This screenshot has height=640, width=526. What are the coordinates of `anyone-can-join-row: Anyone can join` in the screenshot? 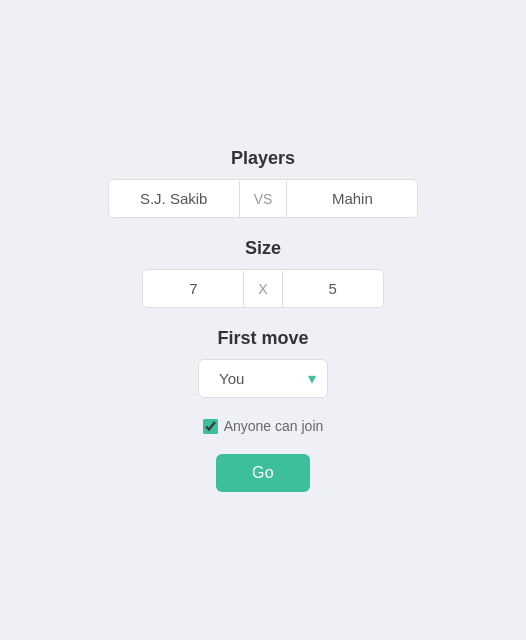 It's located at (264, 426).